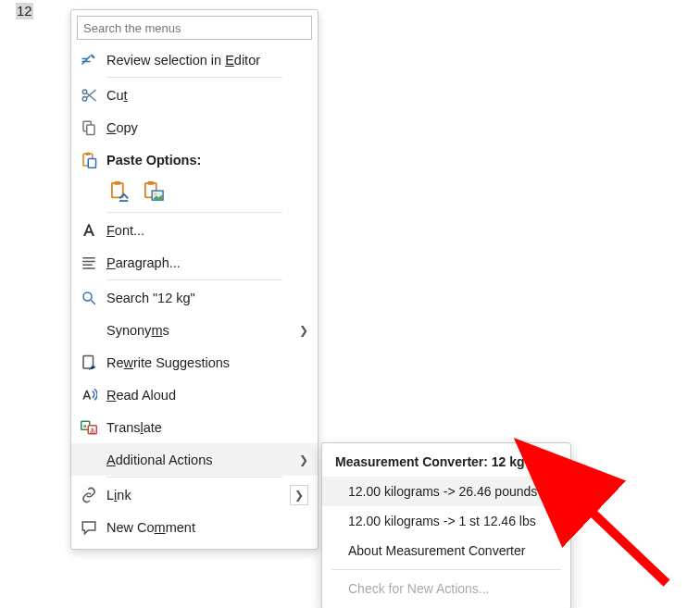 Image resolution: width=700 pixels, height=608 pixels. I want to click on paste-icon, so click(89, 160).